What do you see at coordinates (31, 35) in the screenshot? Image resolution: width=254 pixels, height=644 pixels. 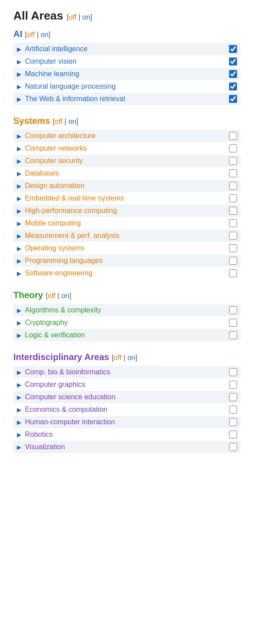 I see `section-ai-off: off` at bounding box center [31, 35].